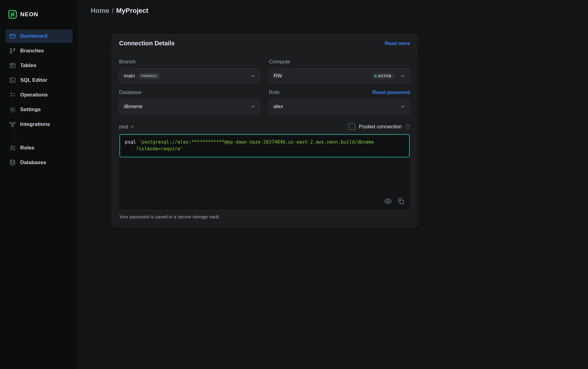 This screenshot has height=369, width=588. Describe the element at coordinates (132, 142) in the screenshot. I see `code-cmd: psql` at that location.